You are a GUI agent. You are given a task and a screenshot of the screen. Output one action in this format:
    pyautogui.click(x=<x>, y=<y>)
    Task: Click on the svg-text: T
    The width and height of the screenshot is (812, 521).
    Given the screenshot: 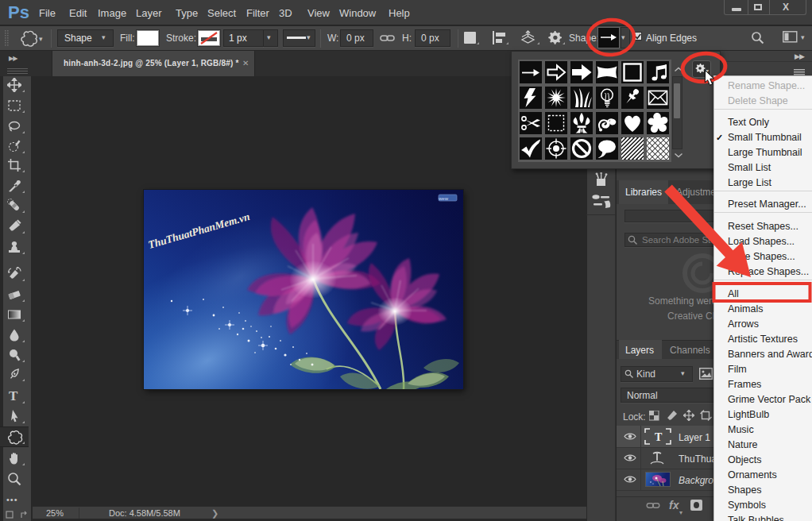 What is the action you would take?
    pyautogui.click(x=659, y=437)
    